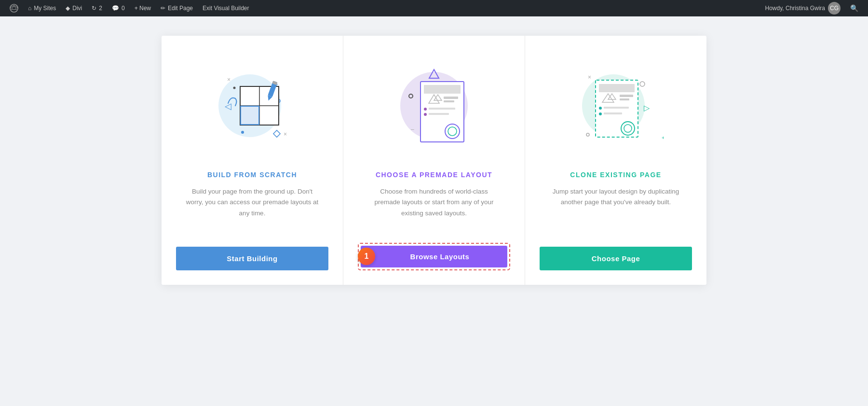 This screenshot has height=406, width=868. Describe the element at coordinates (434, 160) in the screenshot. I see `premade-layout-card: × –` at that location.